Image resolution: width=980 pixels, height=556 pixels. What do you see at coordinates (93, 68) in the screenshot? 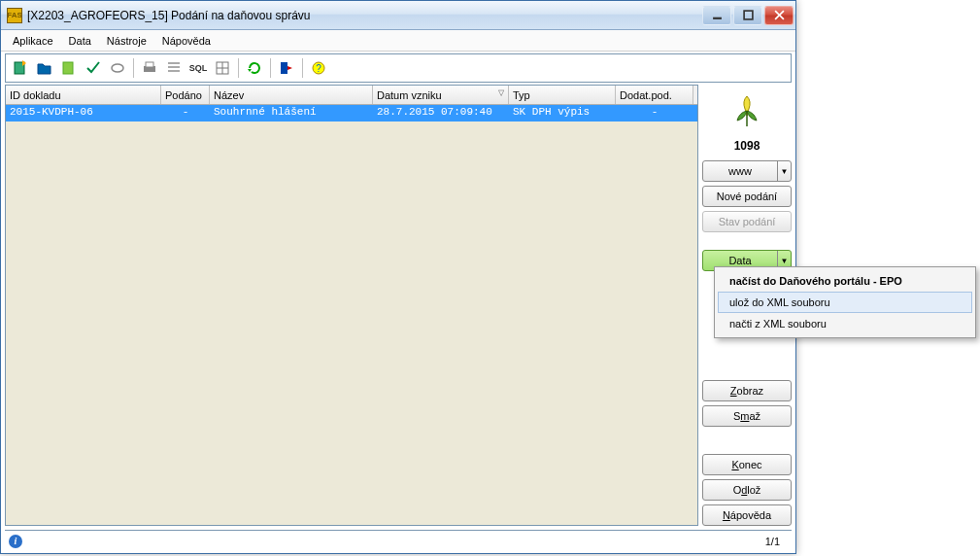
I see `toolbar-check-icon` at bounding box center [93, 68].